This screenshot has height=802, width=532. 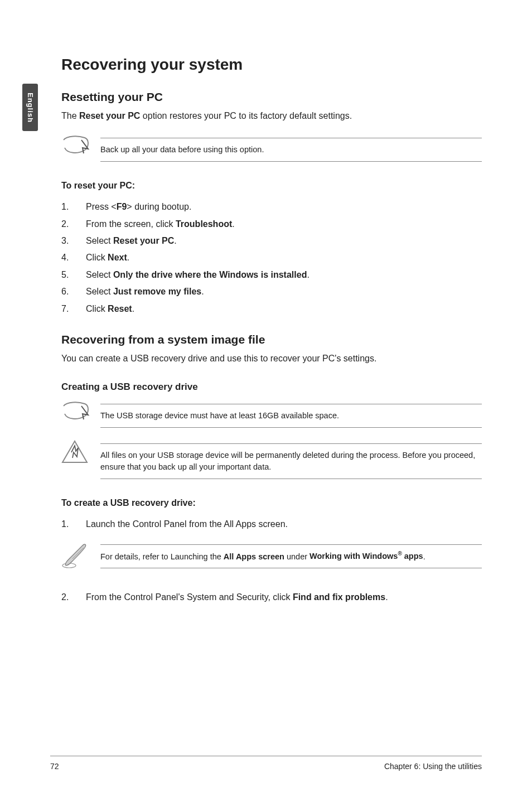 I want to click on warning-icon, so click(x=81, y=452).